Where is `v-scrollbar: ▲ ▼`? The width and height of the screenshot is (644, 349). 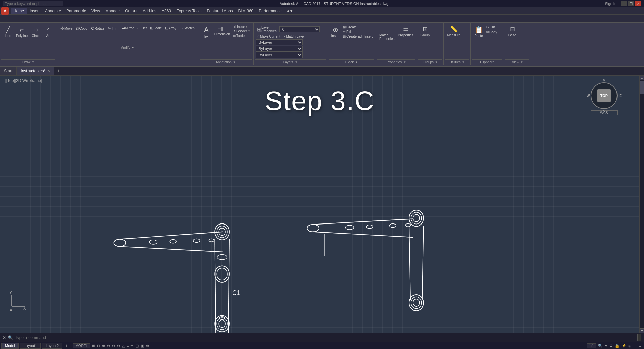 v-scrollbar: ▲ ▼ is located at coordinates (642, 204).